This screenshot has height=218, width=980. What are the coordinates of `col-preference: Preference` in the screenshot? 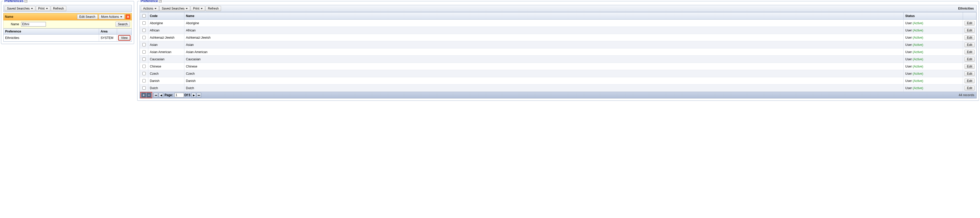 It's located at (51, 32).